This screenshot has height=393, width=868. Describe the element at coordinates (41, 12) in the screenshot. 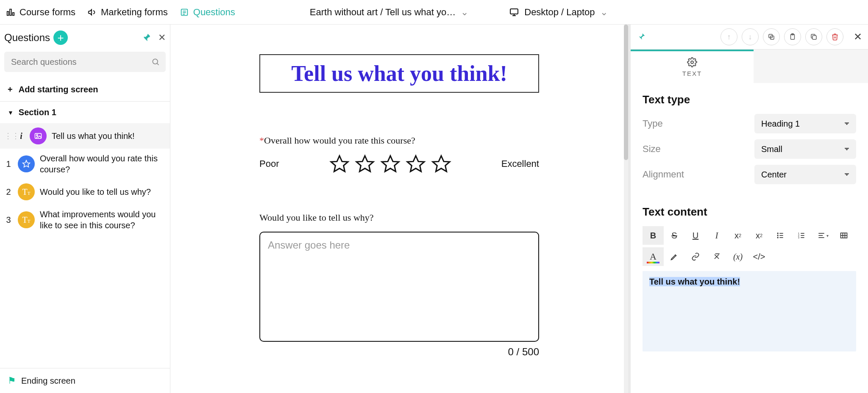

I see `nav-course-forms: Course forms` at that location.